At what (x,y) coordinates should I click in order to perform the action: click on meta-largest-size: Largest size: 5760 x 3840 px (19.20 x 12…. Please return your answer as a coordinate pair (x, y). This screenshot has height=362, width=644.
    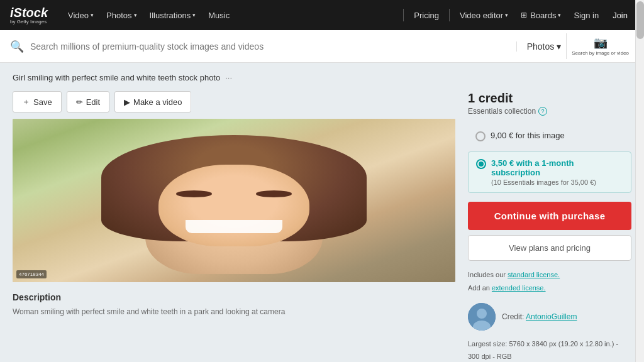
    Looking at the image, I should click on (550, 350).